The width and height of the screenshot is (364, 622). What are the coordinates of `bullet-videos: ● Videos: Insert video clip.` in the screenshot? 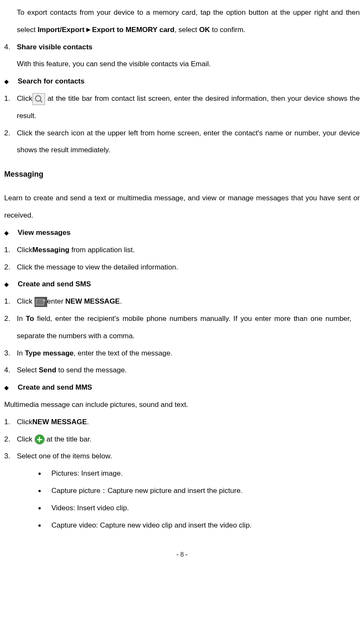 It's located at (199, 509).